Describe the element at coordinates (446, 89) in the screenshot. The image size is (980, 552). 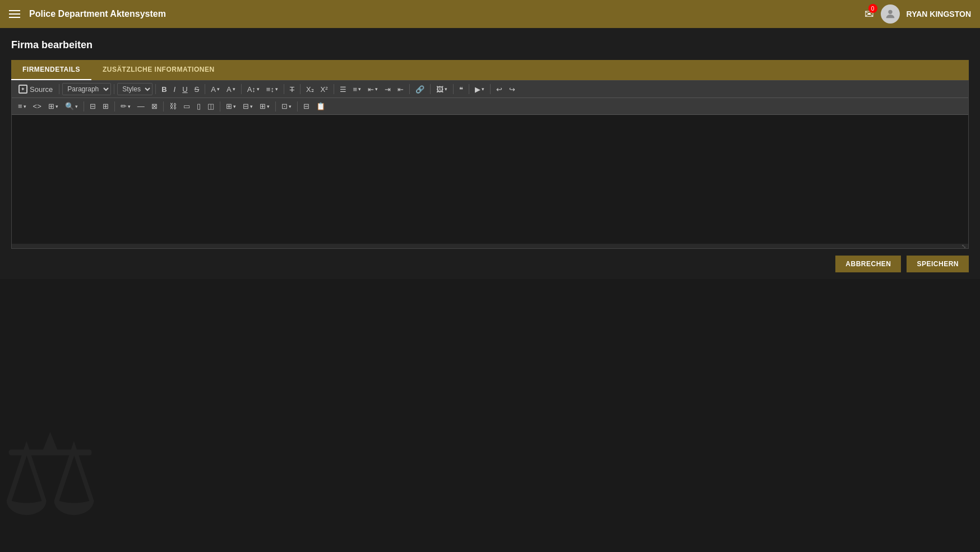
I see `image-chevron: ▾` at that location.